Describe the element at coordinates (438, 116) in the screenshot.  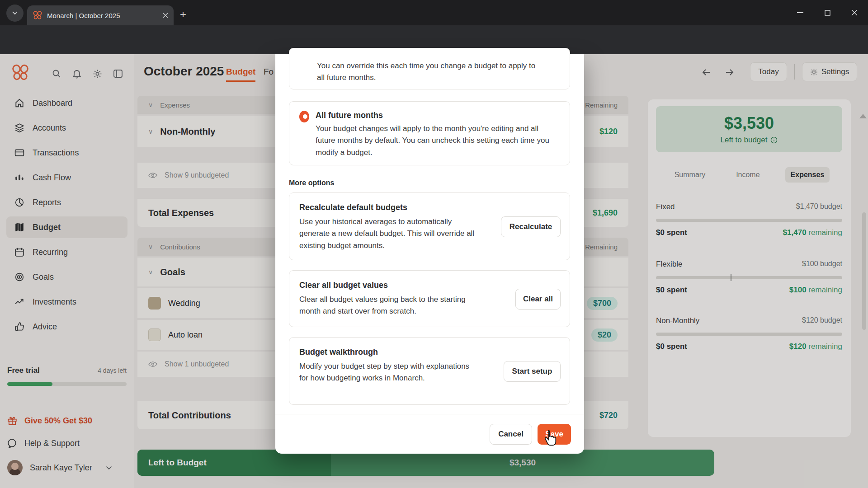
I see `all-future-months-title: All future months` at that location.